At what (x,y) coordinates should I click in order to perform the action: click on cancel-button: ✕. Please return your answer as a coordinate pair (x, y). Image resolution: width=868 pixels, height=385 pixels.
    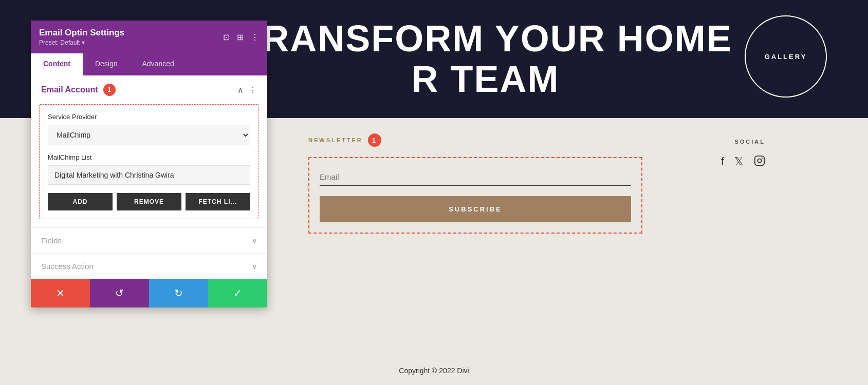
    Looking at the image, I should click on (61, 293).